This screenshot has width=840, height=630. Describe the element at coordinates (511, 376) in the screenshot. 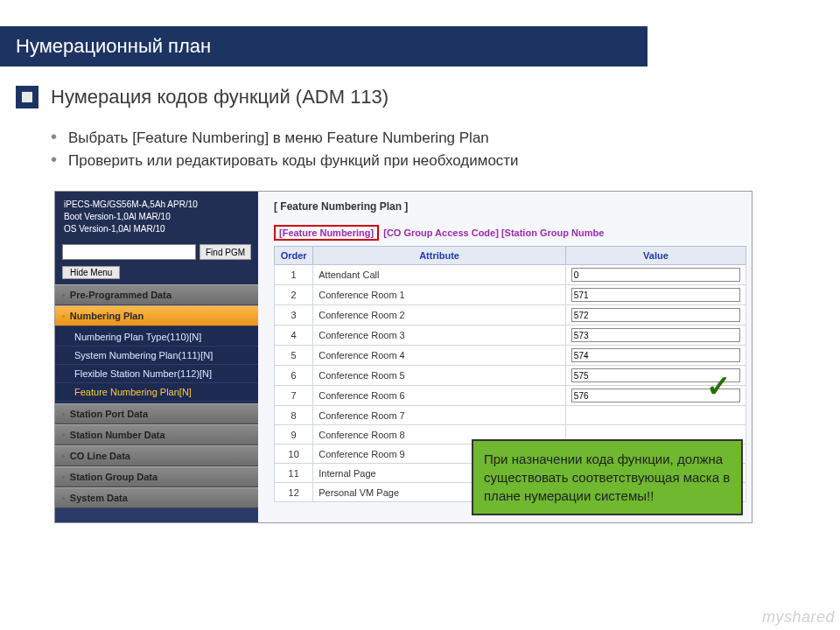

I see `table-row: 6Conference Room 5` at that location.